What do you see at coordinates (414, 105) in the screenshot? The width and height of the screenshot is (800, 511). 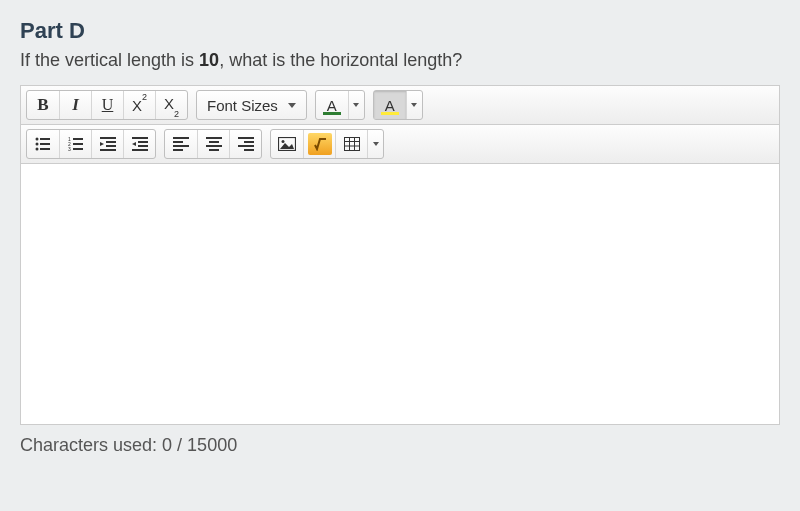 I see `highlight-color-dropdown` at bounding box center [414, 105].